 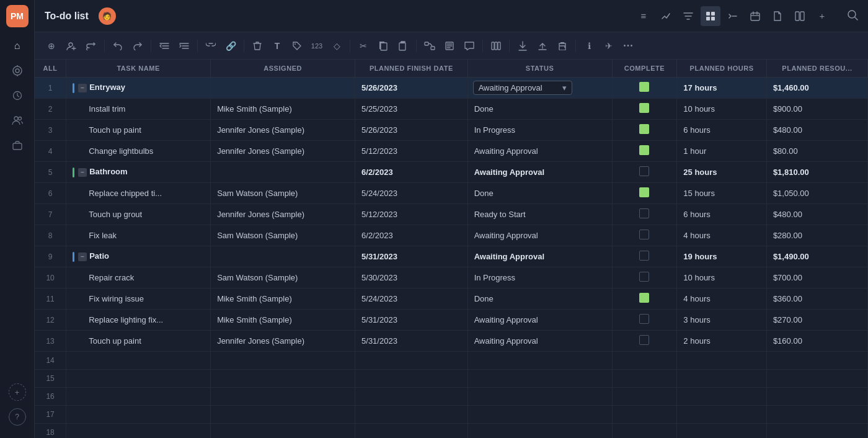 What do you see at coordinates (139, 109) in the screenshot?
I see `task-name-cell: Install trim` at bounding box center [139, 109].